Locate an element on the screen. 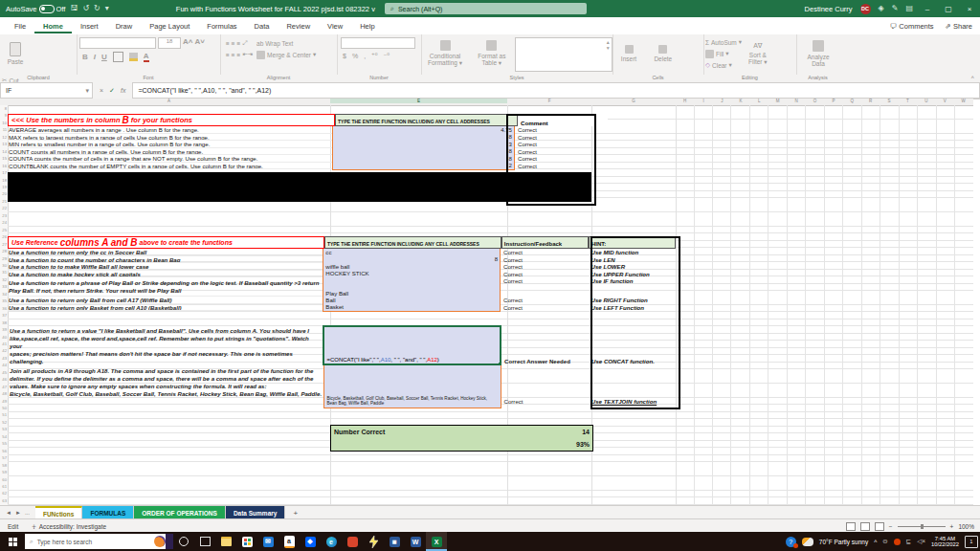 This screenshot has width=980, height=551. store-icon is located at coordinates (247, 541).